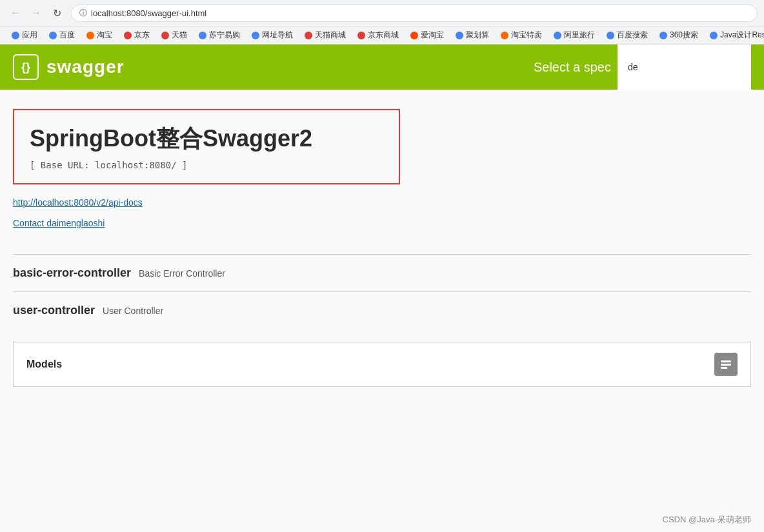  I want to click on api-docs-link: http://localhost:8080/v2/api-docs, so click(382, 202).